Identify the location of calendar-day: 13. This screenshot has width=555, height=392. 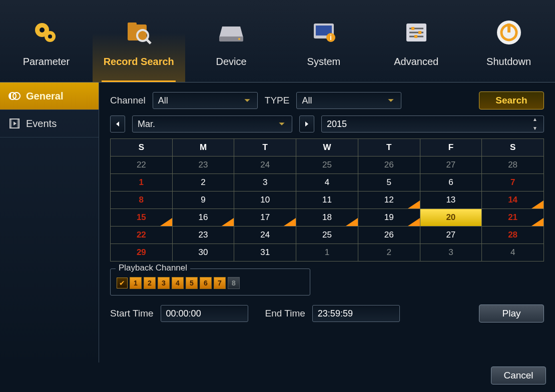
(451, 200).